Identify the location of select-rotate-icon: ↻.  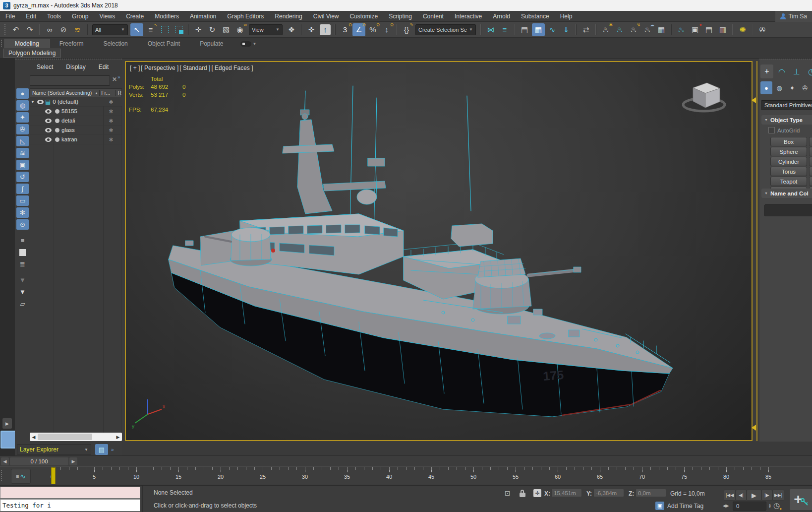
(212, 30).